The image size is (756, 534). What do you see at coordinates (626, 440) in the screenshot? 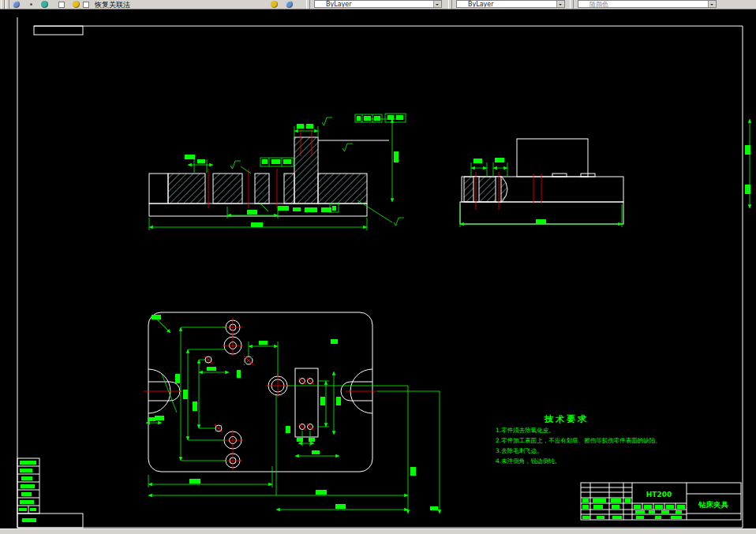
I see `tech-requirement-item: 2.零件加工表面上，不应有划痕、擦伤等损伤零件表面的缺陷。` at bounding box center [626, 440].